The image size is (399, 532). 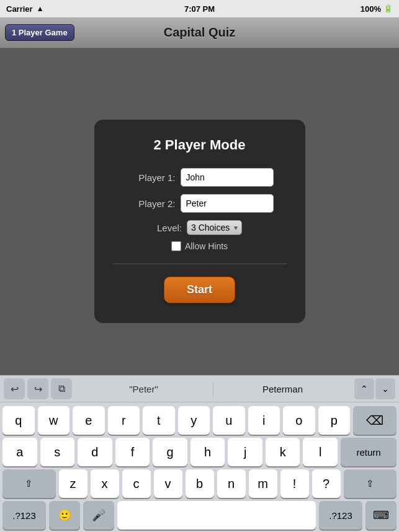 I want to click on level-row: Level: 2 Choices 3 Choices 4 Choices 5 C…, so click(x=200, y=228).